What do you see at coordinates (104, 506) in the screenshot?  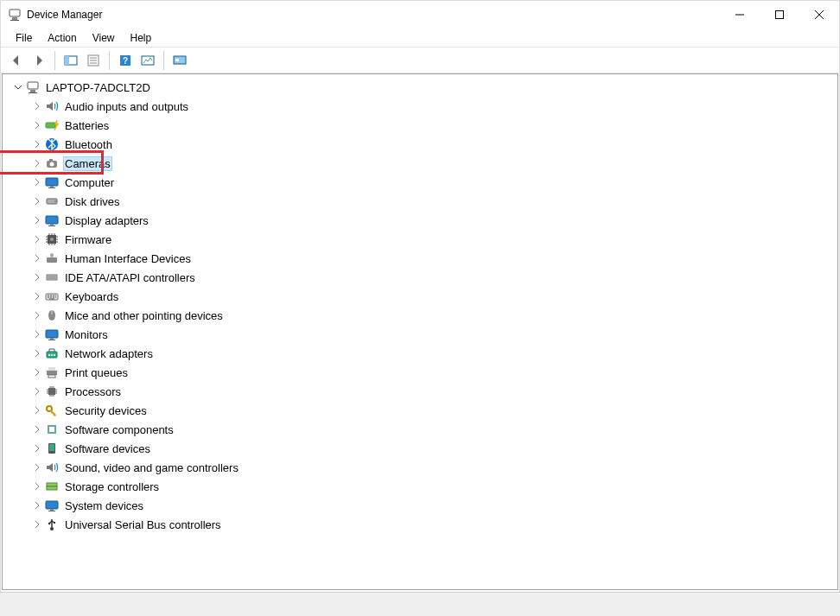 I see `tree-item-label: System devices` at bounding box center [104, 506].